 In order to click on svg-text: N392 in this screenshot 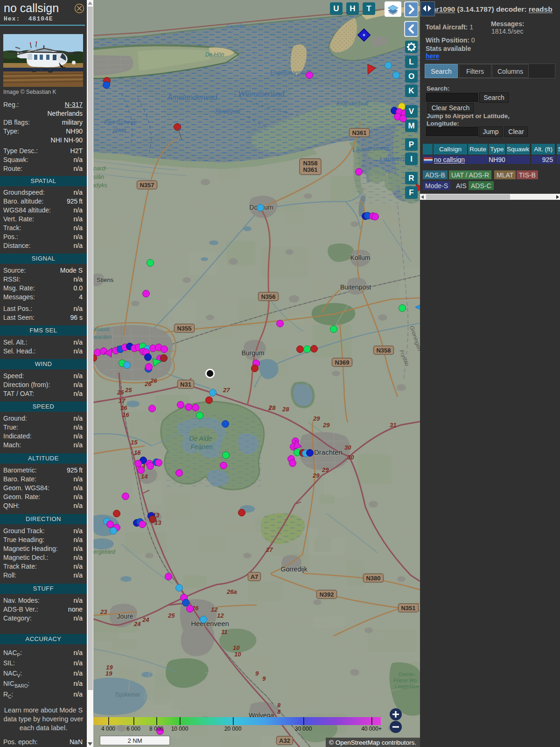, I will do `click(327, 595)`.